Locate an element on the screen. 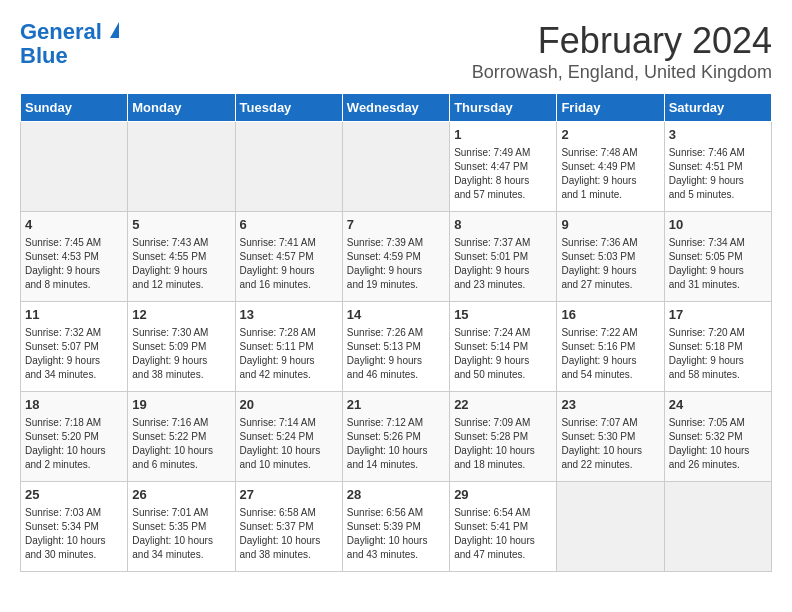 This screenshot has width=792, height=612. day-info: Sunrise: 7:46 AMSunset: 4:51 PMDaylight:… is located at coordinates (718, 174).